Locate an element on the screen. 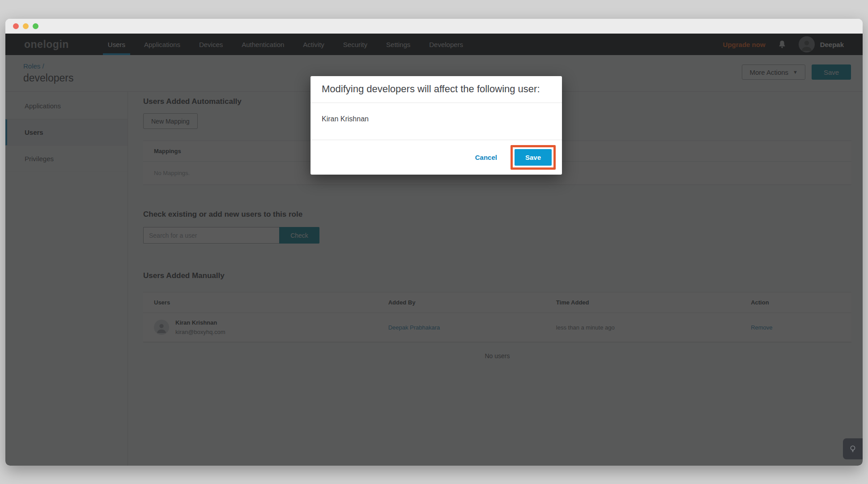 This screenshot has width=868, height=484. save-highlight-annotation: Save is located at coordinates (533, 158).